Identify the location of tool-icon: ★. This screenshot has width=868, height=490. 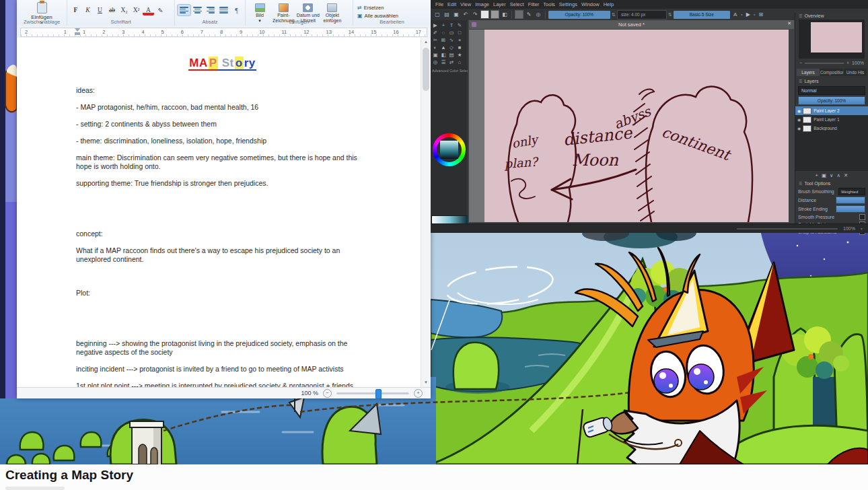
(460, 55).